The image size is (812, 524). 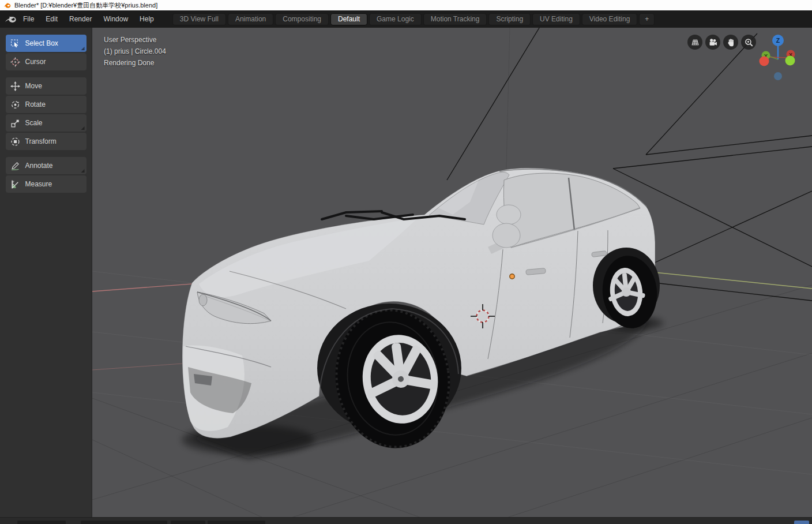 What do you see at coordinates (647, 20) in the screenshot?
I see `add-workspace-button: +` at bounding box center [647, 20].